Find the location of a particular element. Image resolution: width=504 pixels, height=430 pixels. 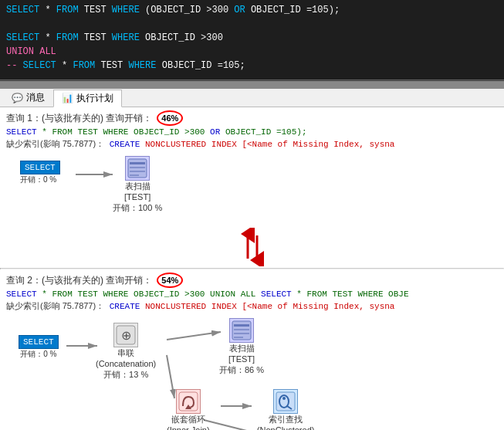

table-scan-icon-q1 is located at coordinates (137, 168).